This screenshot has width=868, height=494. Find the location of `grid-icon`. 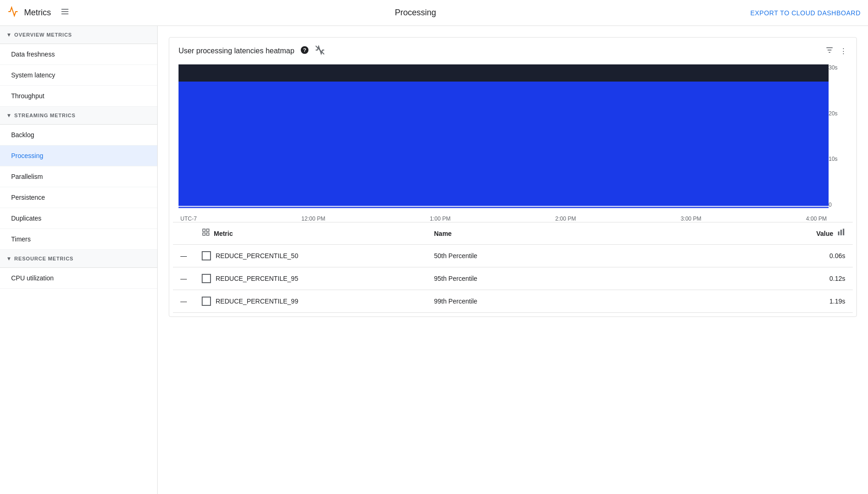

grid-icon is located at coordinates (206, 234).